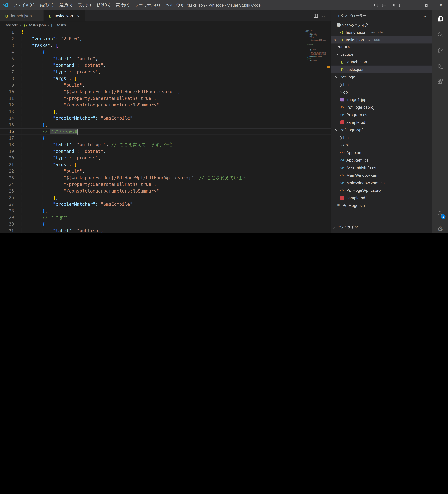 Image resolution: width=448 pixels, height=494 pixels. What do you see at coordinates (440, 82) in the screenshot?
I see `extensions-icon` at bounding box center [440, 82].